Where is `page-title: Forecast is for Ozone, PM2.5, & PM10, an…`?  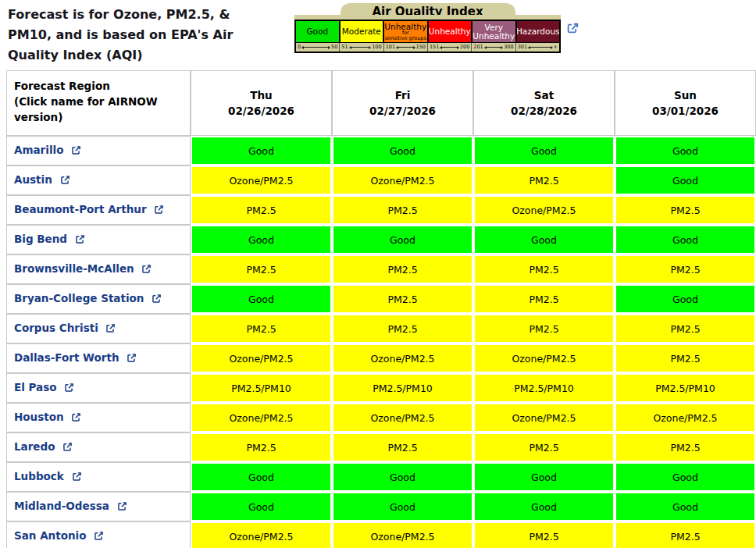
page-title: Forecast is for Ozone, PM2.5, & PM10, an… is located at coordinates (152, 35).